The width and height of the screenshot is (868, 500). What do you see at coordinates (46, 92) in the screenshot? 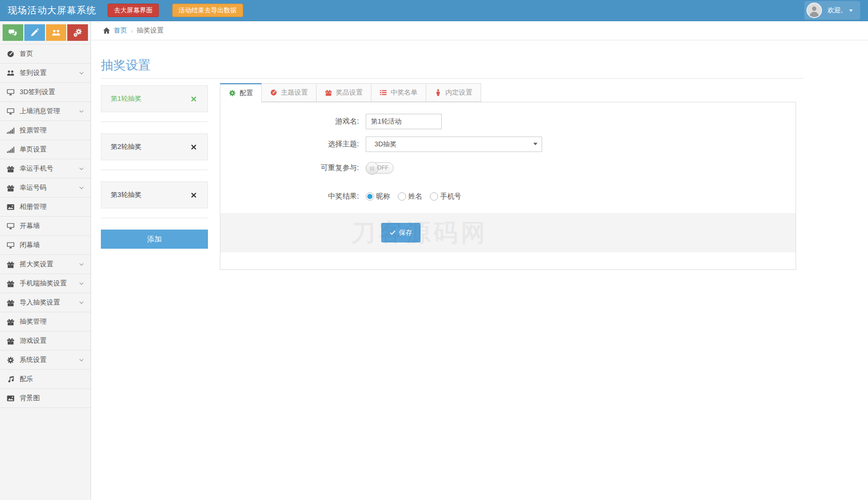
I see `sidebar-item-3d-signin-settings: 3D签到设置` at bounding box center [46, 92].